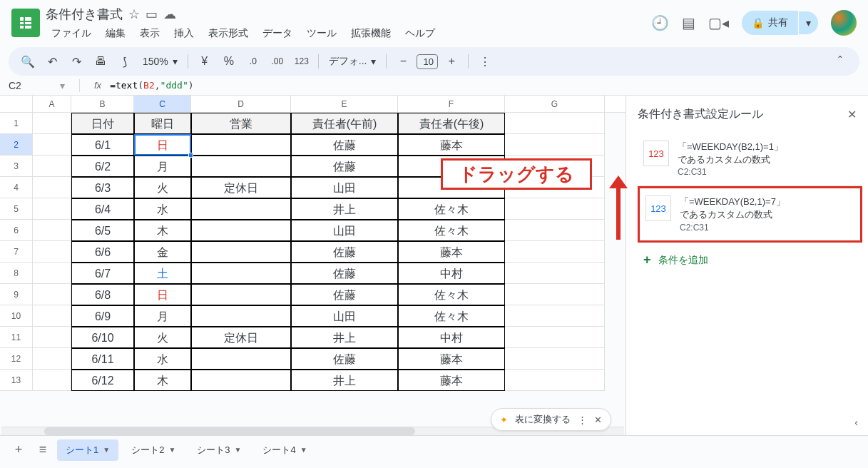 The width and height of the screenshot is (868, 468). Describe the element at coordinates (163, 337) in the screenshot. I see `cell: 火` at that location.